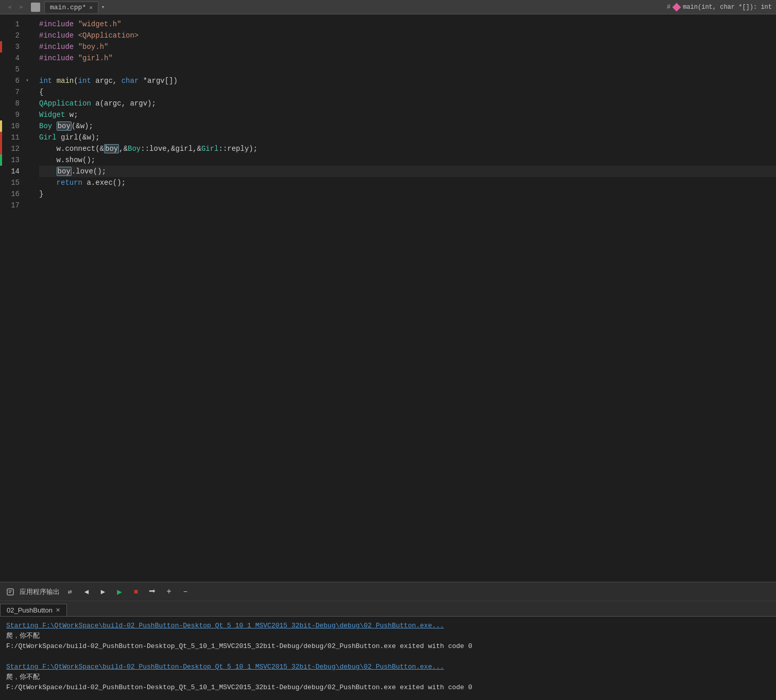  What do you see at coordinates (15, 47) in the screenshot?
I see `gutter-row: 3` at bounding box center [15, 47].